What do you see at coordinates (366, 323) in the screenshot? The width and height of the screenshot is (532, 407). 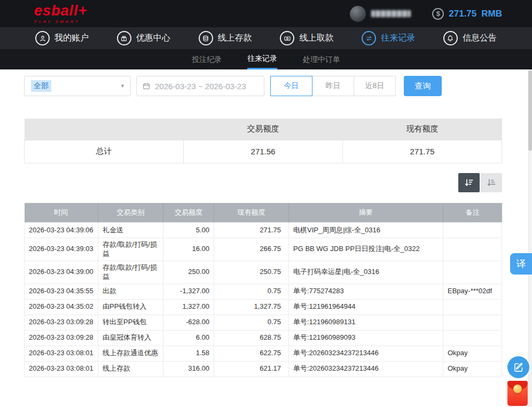 I see `cell-summary: 单号:121960989131` at bounding box center [366, 323].